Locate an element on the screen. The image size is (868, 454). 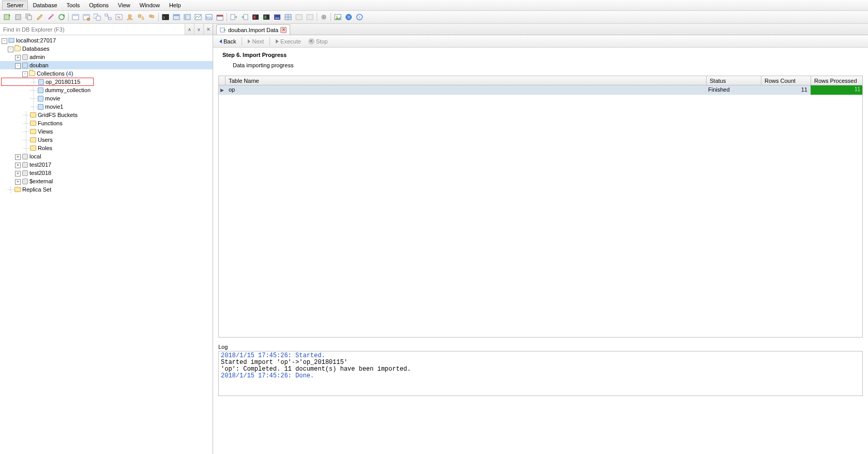
tree-db-test2017: test2017 is located at coordinates (107, 165).